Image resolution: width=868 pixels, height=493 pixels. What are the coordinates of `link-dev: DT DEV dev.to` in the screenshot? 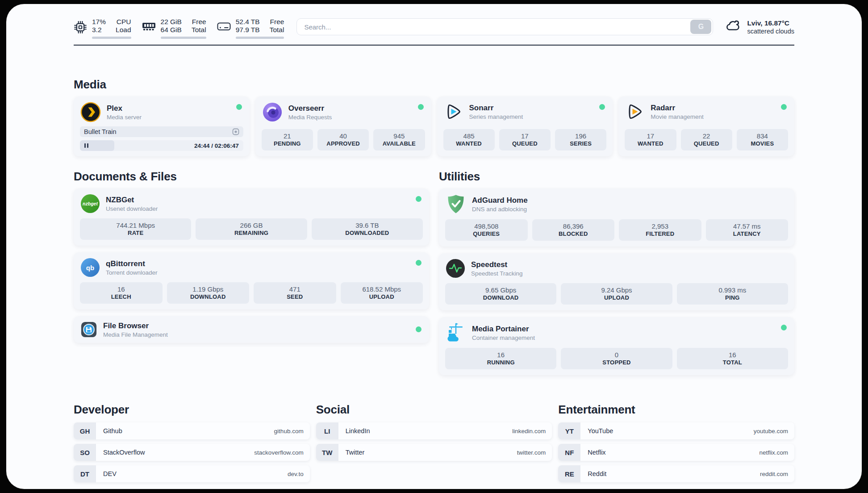 It's located at (192, 474).